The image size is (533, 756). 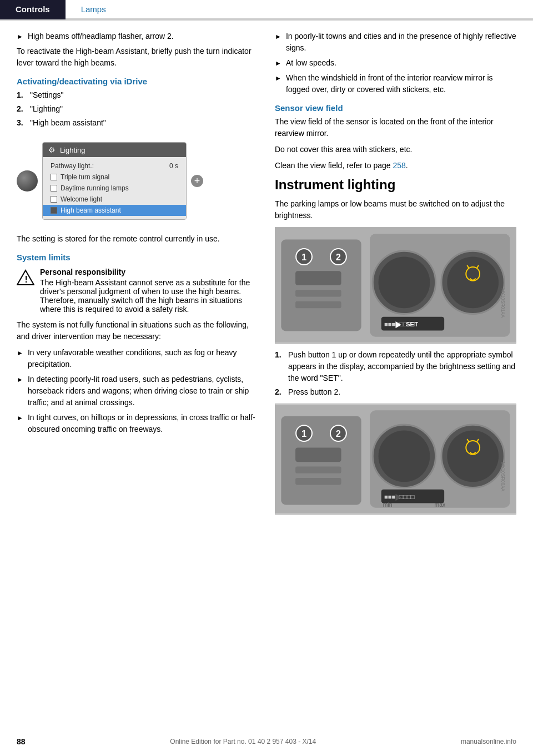 I want to click on setting-stored-para: The setting is stored for the remote con…, so click(x=138, y=239).